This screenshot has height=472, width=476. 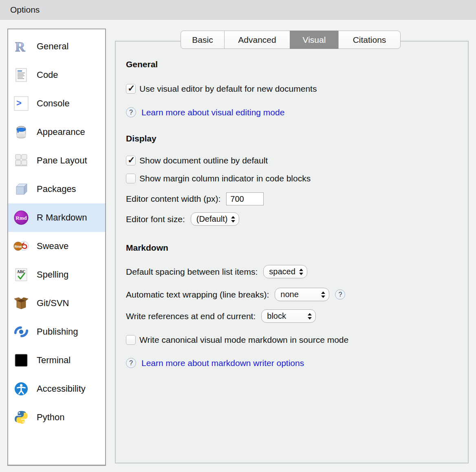 What do you see at coordinates (297, 112) in the screenshot?
I see `learn-visual-editing-row: ? Learn more about visual editing mode` at bounding box center [297, 112].